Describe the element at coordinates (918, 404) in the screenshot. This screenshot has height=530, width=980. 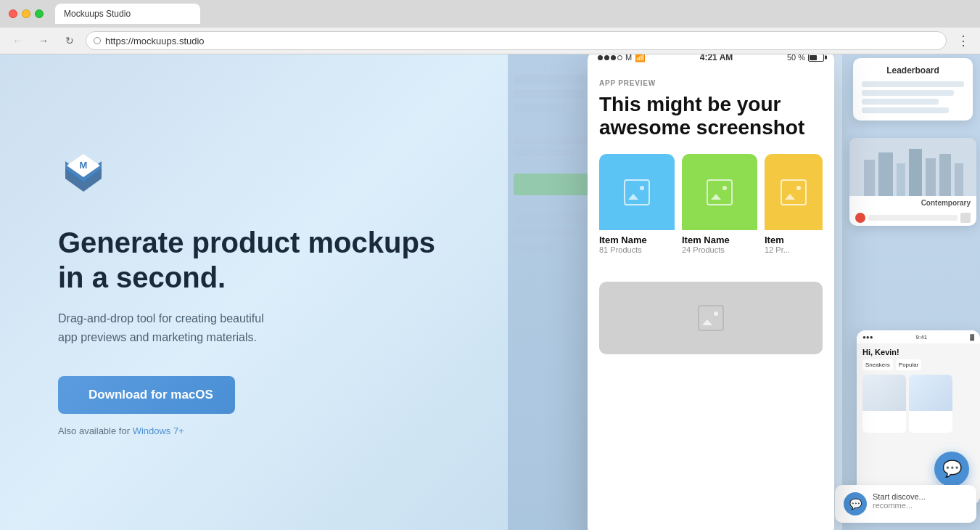
I see `small-product-cards` at that location.